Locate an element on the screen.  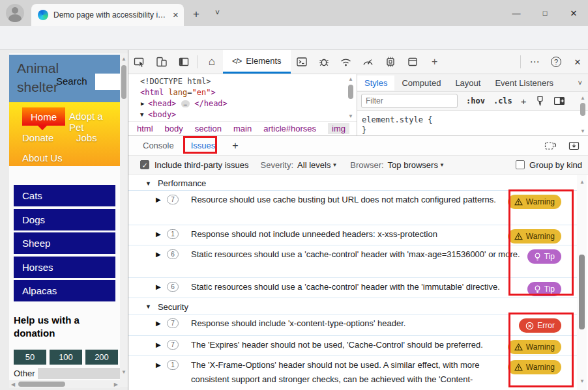
window-maximize-button: □ is located at coordinates (545, 13).